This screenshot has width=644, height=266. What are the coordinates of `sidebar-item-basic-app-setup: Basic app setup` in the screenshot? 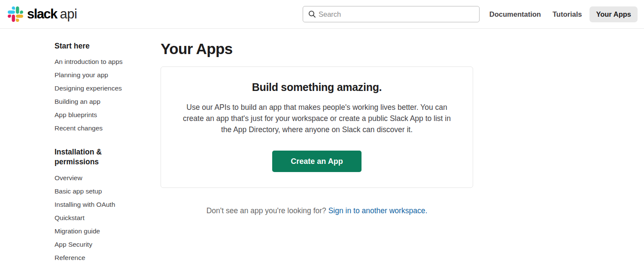 It's located at (99, 191).